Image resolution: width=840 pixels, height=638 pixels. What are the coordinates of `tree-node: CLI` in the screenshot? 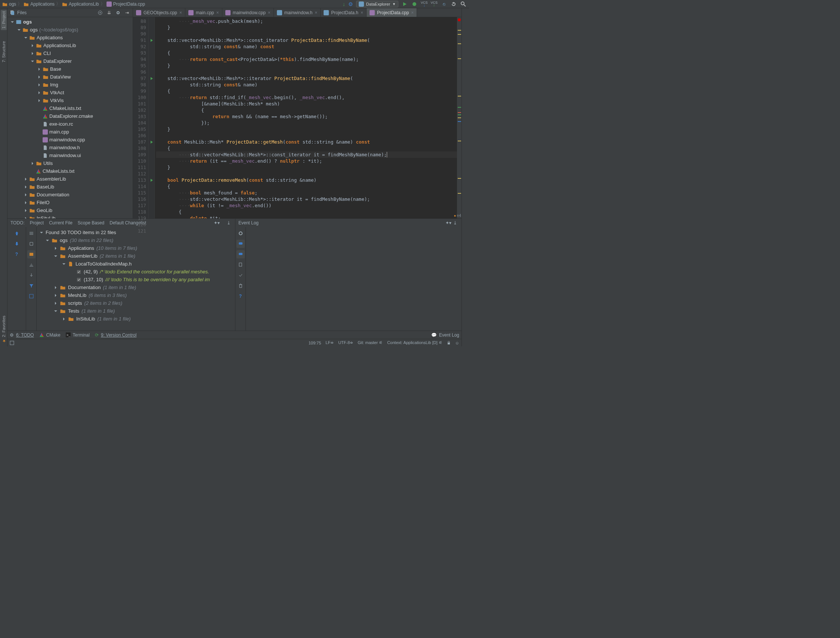 It's located at (70, 53).